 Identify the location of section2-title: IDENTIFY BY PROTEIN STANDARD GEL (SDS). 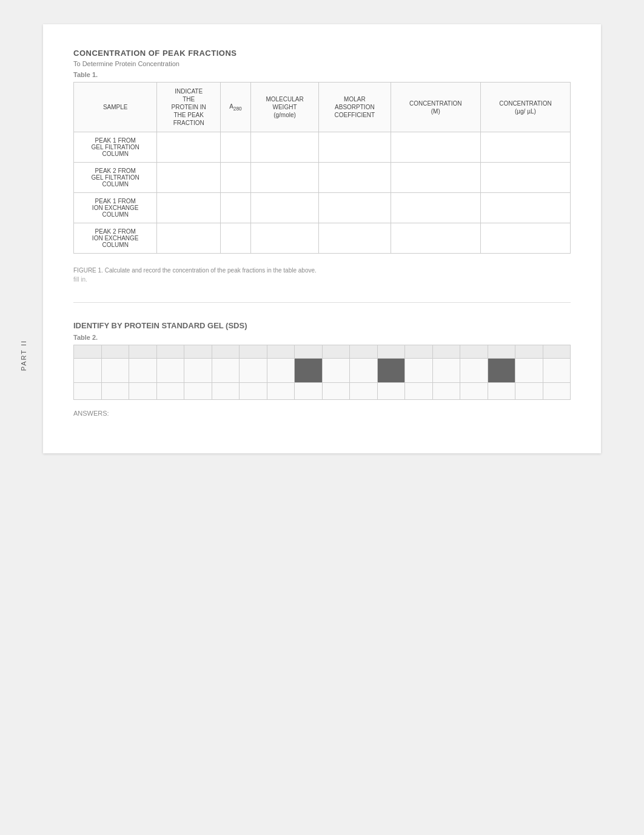
(322, 325).